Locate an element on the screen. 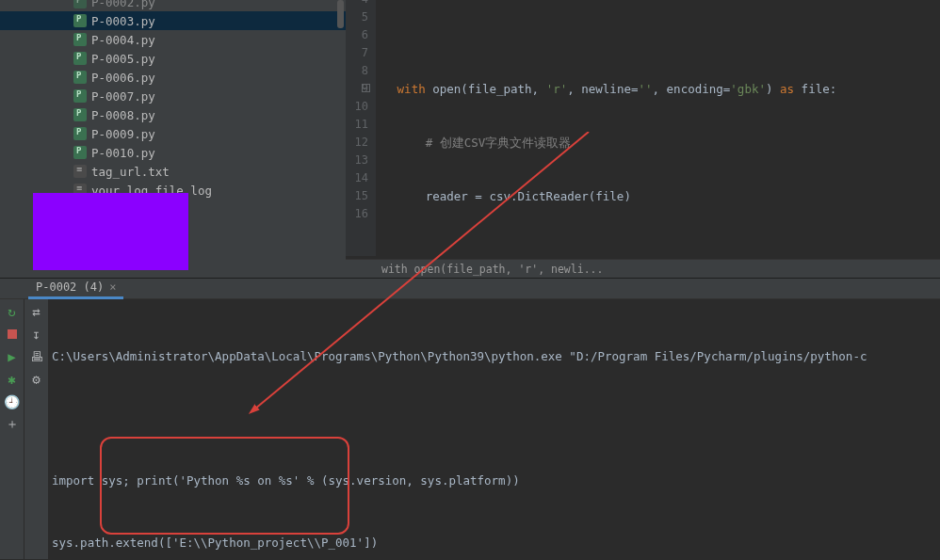  console-tab-label: P-0002 (4) is located at coordinates (70, 287).